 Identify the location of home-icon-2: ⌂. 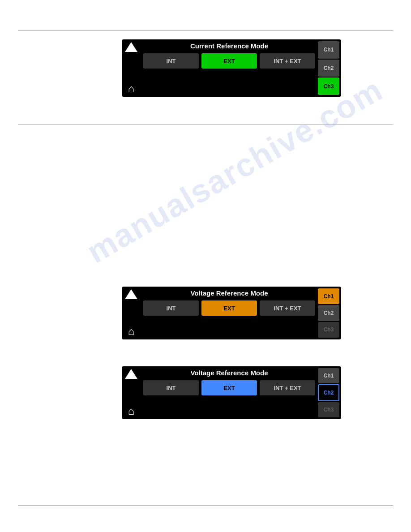
(132, 331).